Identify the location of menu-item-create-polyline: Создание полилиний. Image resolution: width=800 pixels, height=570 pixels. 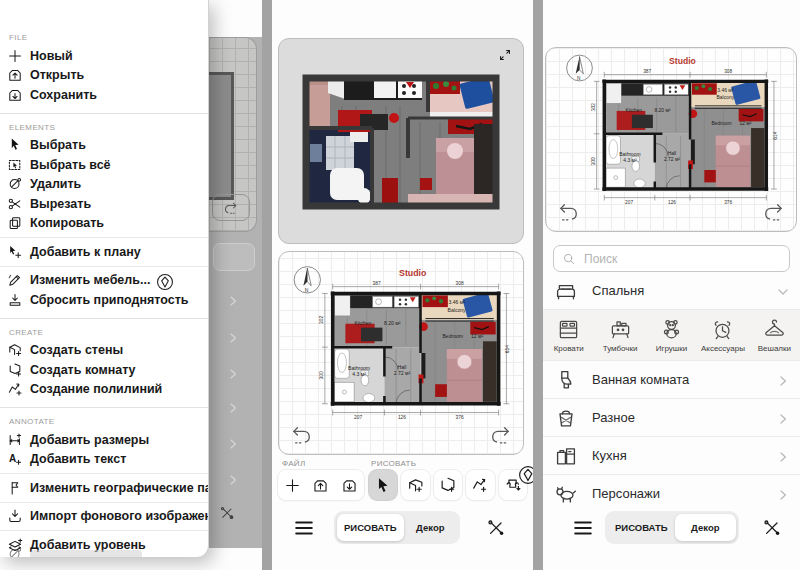
(104, 390).